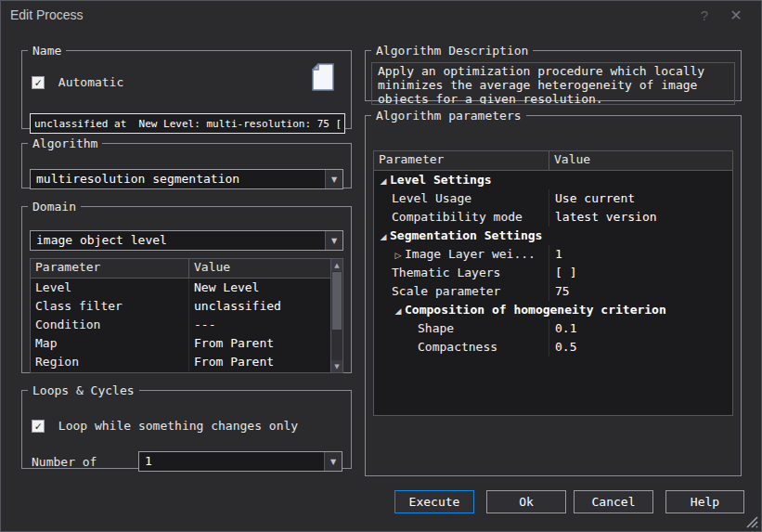  Describe the element at coordinates (110, 306) in the screenshot. I see `row-param: Class filter` at that location.